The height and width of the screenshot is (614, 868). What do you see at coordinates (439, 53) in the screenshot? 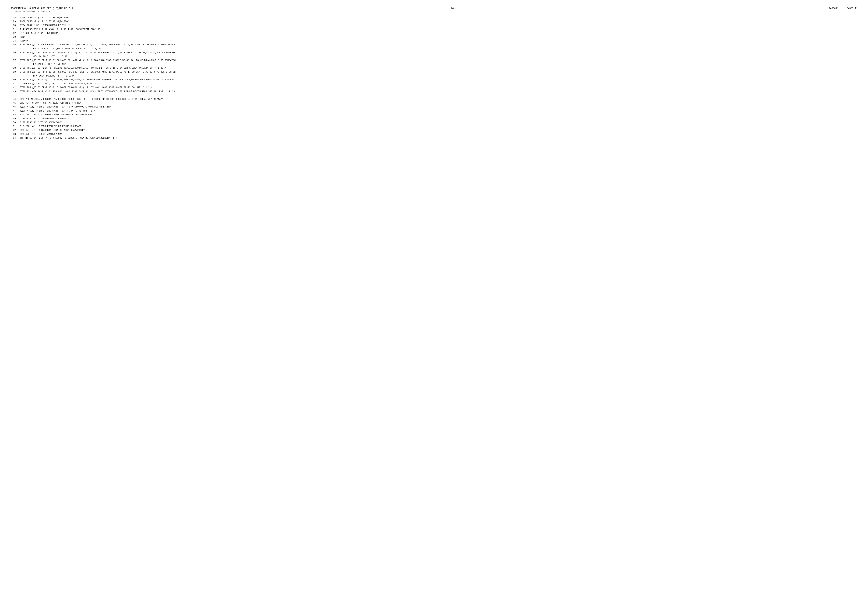
I see `row-text: ЕТ22-708 ДОП.ВЗ ПР-Т 15-01 П01-417,01-41…` at bounding box center [439, 53].